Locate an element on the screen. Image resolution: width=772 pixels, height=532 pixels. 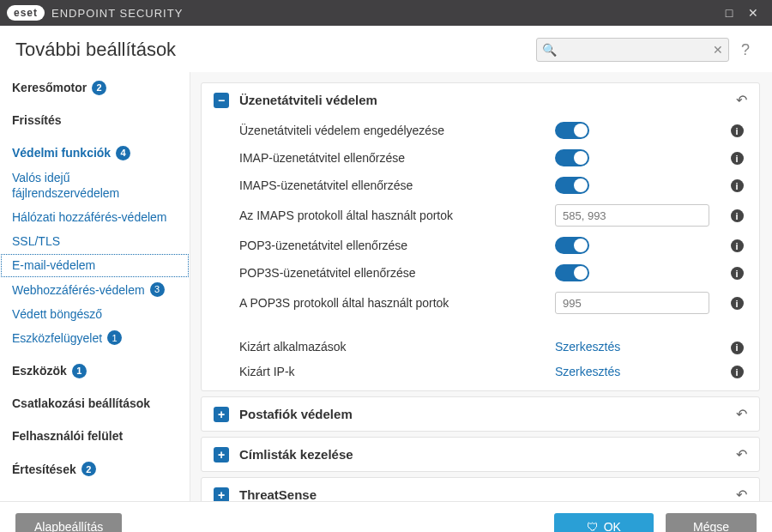
setting-label: Kizárt alkalmazások is located at coordinates (397, 347).